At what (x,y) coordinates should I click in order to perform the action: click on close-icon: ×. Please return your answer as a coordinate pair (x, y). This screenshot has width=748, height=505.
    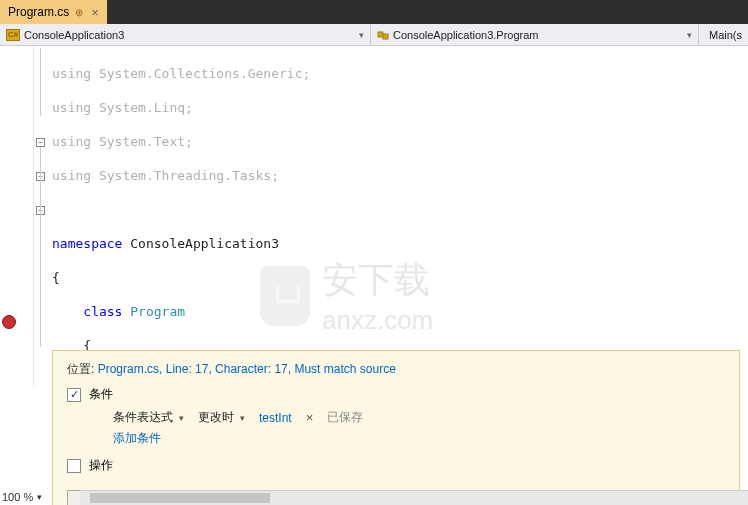
    Looking at the image, I should click on (95, 12).